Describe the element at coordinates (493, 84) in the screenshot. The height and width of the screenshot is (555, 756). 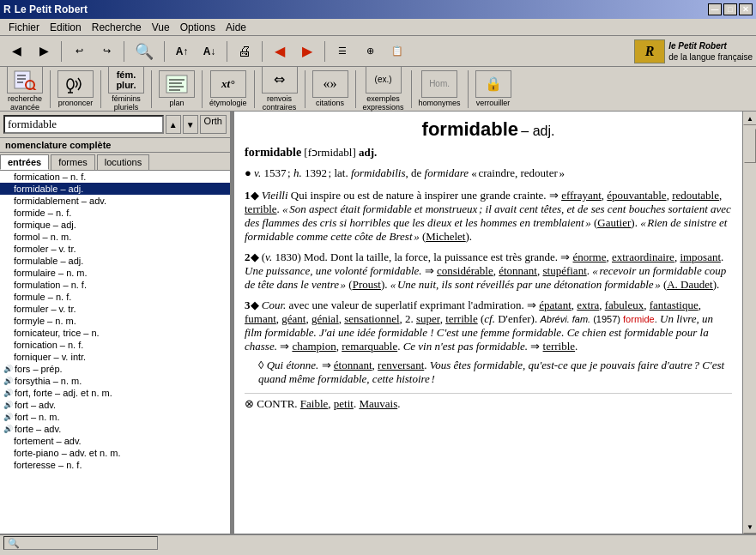
I see `verrouiller-icon: 🔒` at that location.